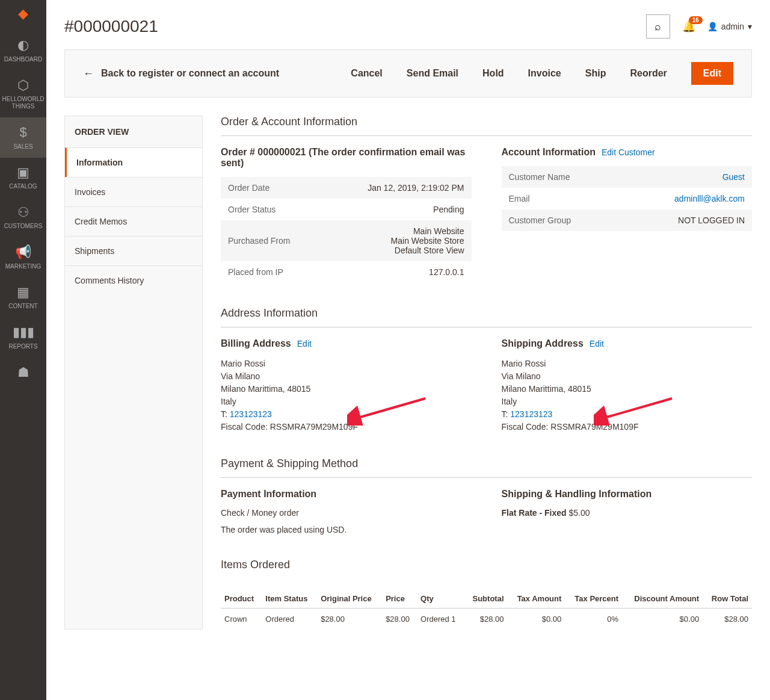 The height and width of the screenshot is (700, 770). What do you see at coordinates (23, 293) in the screenshot?
I see `content-icon: ▦` at bounding box center [23, 293].